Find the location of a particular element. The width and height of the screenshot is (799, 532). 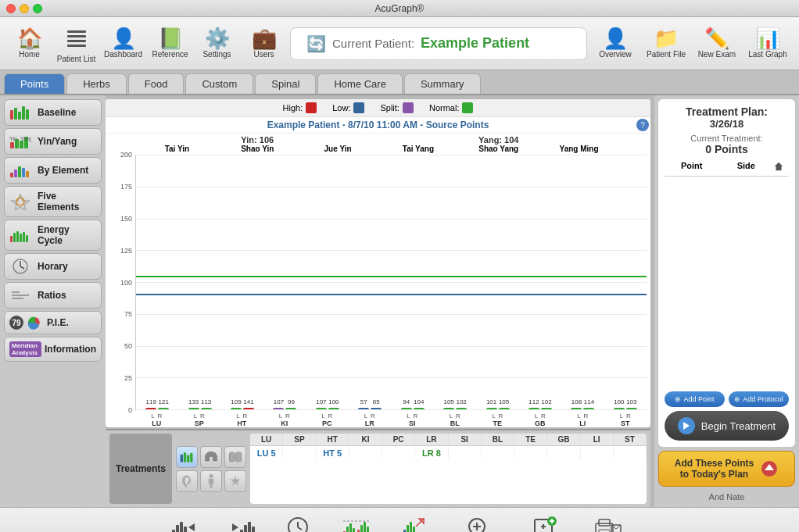

top-toolbar: 🏠 Home Patient List 👤 Dashboard 📗 Refere… is located at coordinates (400, 44).